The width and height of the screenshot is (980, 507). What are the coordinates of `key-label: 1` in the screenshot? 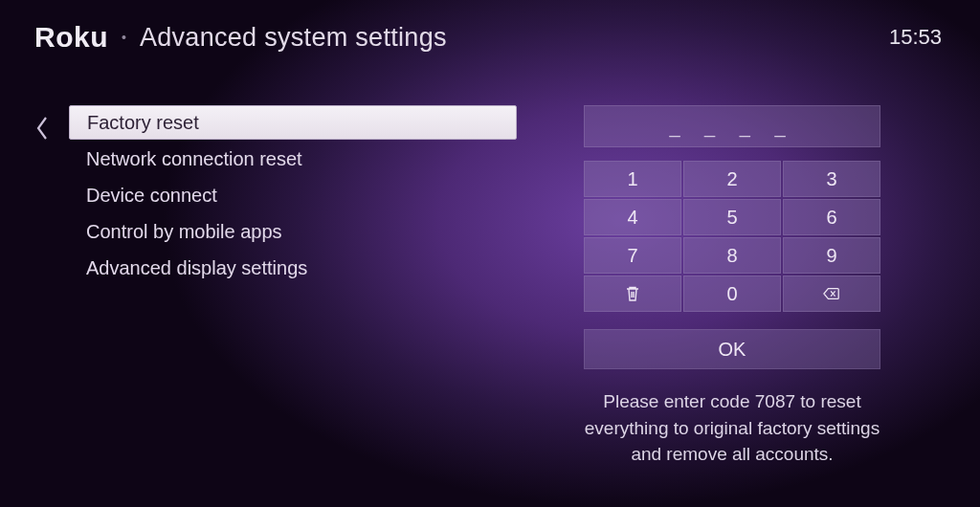 It's located at (632, 180).